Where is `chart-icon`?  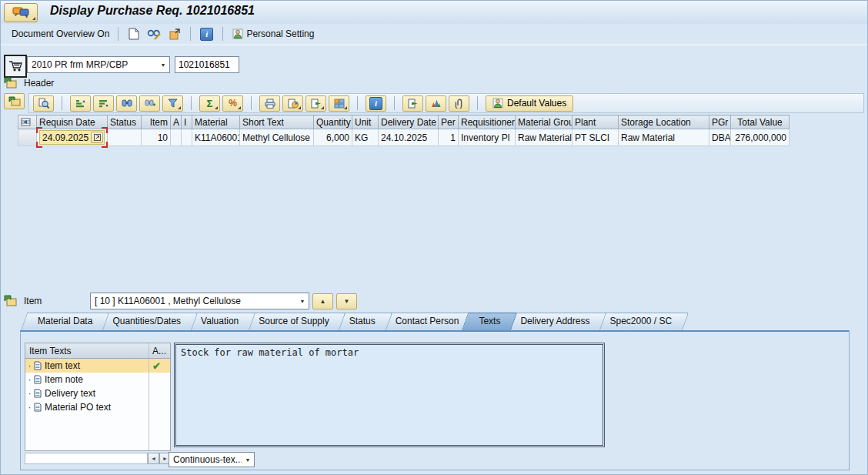 chart-icon is located at coordinates (436, 103).